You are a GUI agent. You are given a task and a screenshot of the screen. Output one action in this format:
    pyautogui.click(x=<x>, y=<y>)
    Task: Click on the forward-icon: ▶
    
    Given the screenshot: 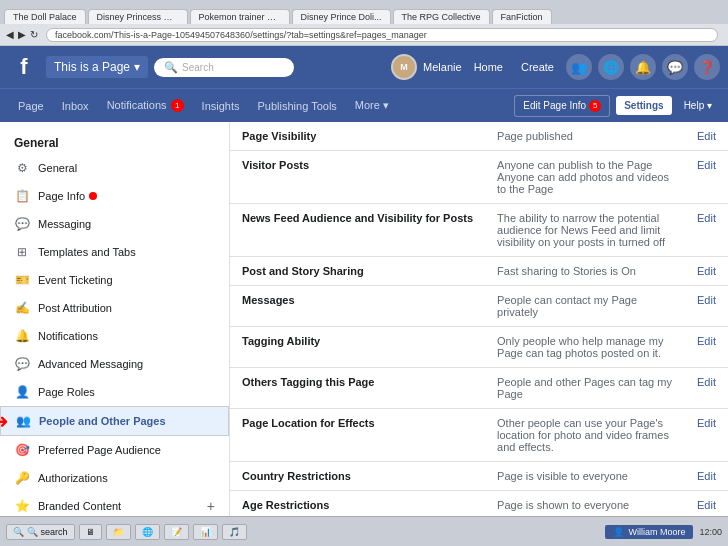 What is the action you would take?
    pyautogui.click(x=22, y=34)
    